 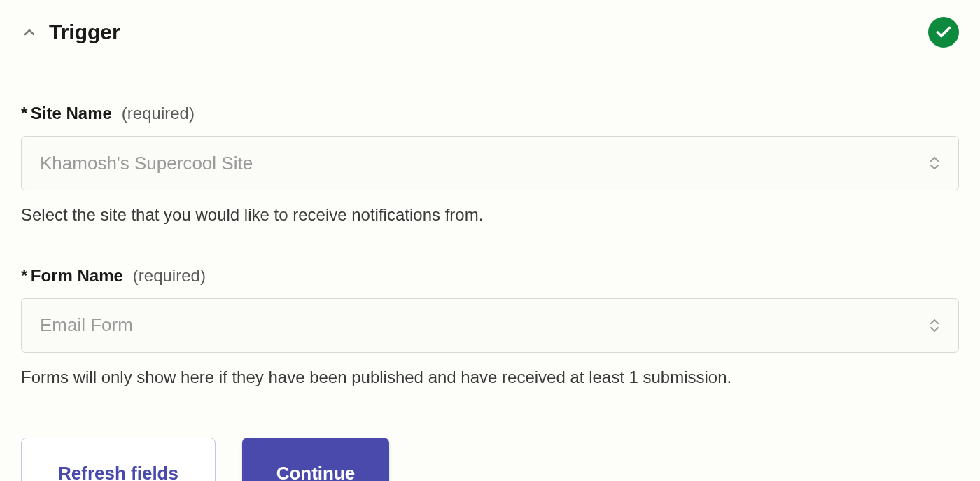 I want to click on trigger-section-header: Trigger, so click(x=490, y=32).